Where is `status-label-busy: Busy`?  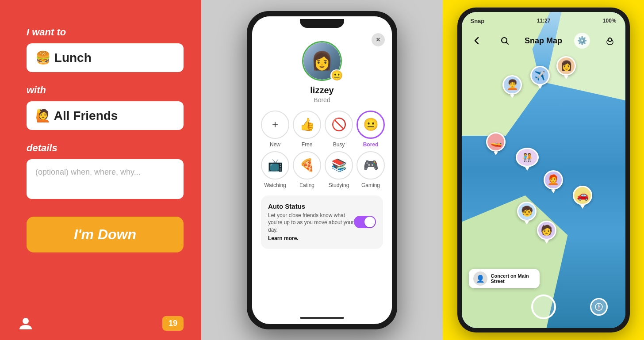 status-label-busy: Busy is located at coordinates (339, 145).